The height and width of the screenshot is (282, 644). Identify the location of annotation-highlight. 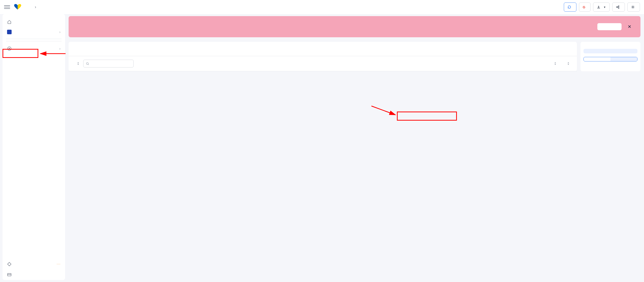
(427, 116).